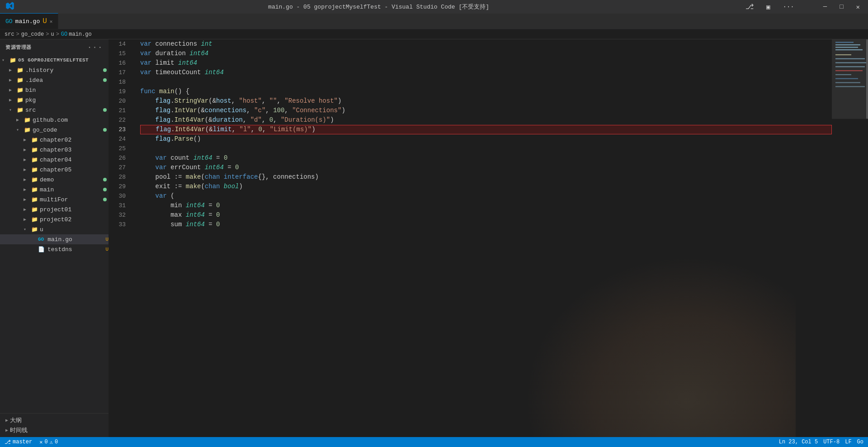 The width and height of the screenshot is (868, 447). Describe the element at coordinates (19, 47) in the screenshot. I see `sidebar-title: 资源管理器` at that location.